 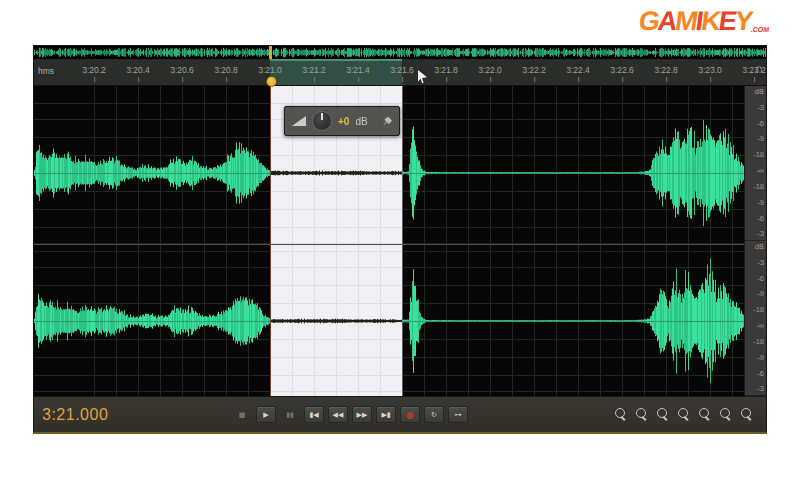 I want to click on playhead-timecode: 3:21.000, so click(x=137, y=415).